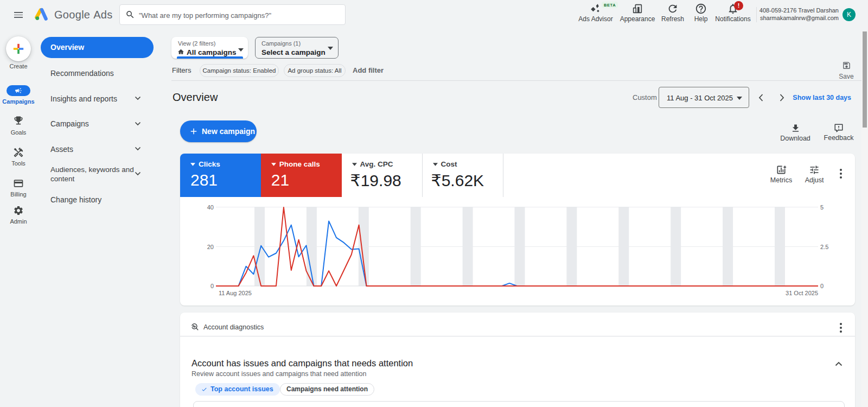 The height and width of the screenshot is (407, 868). What do you see at coordinates (822, 207) in the screenshot?
I see `svg-text: 5` at bounding box center [822, 207].